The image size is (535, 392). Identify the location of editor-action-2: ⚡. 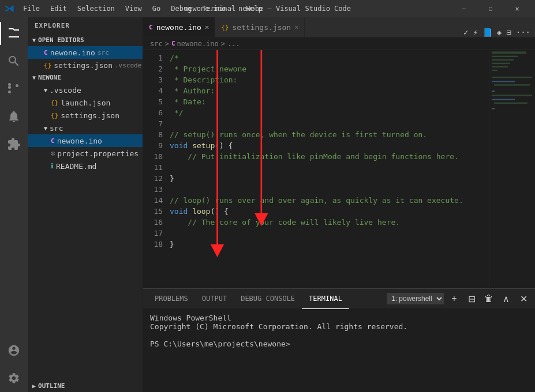
(475, 32).